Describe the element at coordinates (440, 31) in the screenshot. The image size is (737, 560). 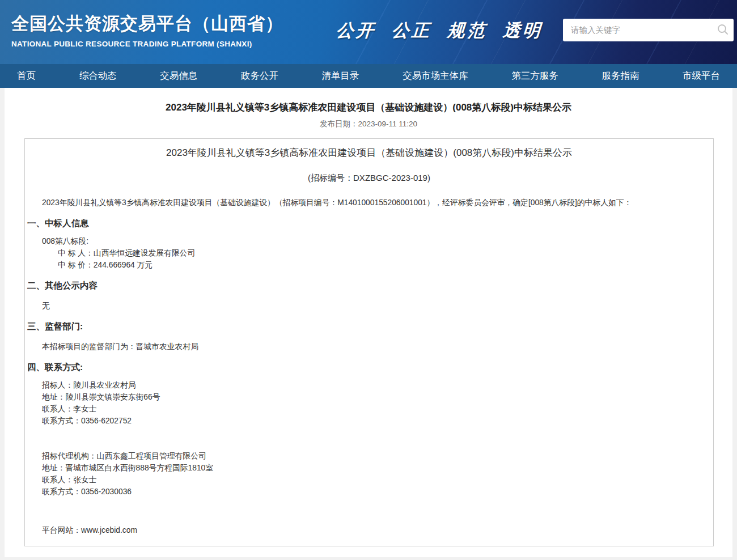
I see `site-slogan: 公开 公正 规范 透明` at that location.